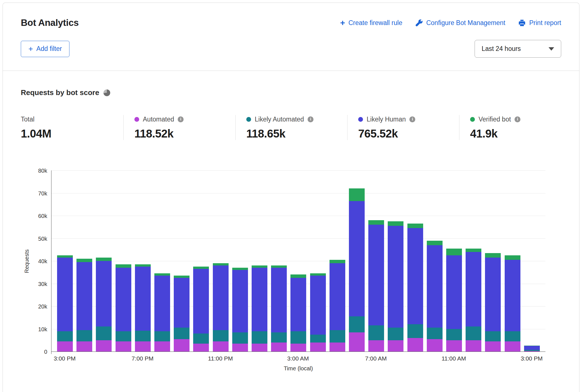 The width and height of the screenshot is (582, 392). What do you see at coordinates (159, 119) in the screenshot?
I see `stat-automated-label: Automated` at bounding box center [159, 119].